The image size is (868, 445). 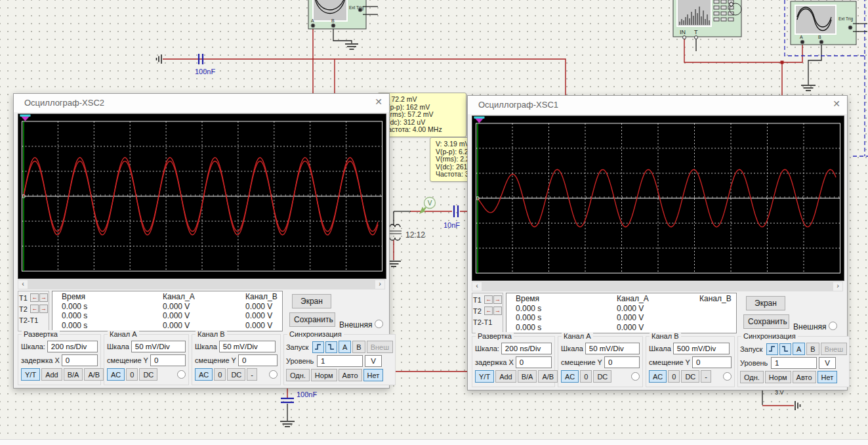 What do you see at coordinates (649, 318) in the screenshot?
I see `table-cell: 0.000 V` at bounding box center [649, 318].